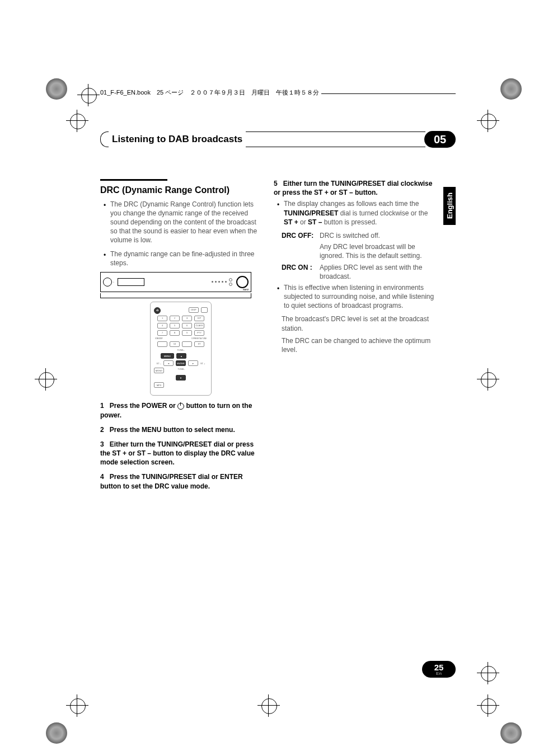 Image resolution: width=534 pixels, height=756 pixels. Describe the element at coordinates (358, 272) in the screenshot. I see `drc-on-row: DRC ON : Applies DRC level as sent with …` at that location.